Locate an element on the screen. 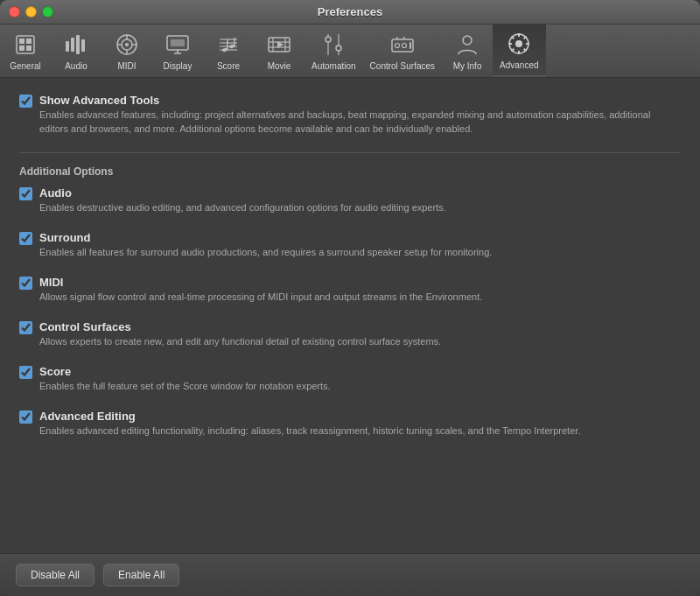 The height and width of the screenshot is (596, 700). toolbar-item-control-surfaces: Control Surfaces is located at coordinates (402, 51).